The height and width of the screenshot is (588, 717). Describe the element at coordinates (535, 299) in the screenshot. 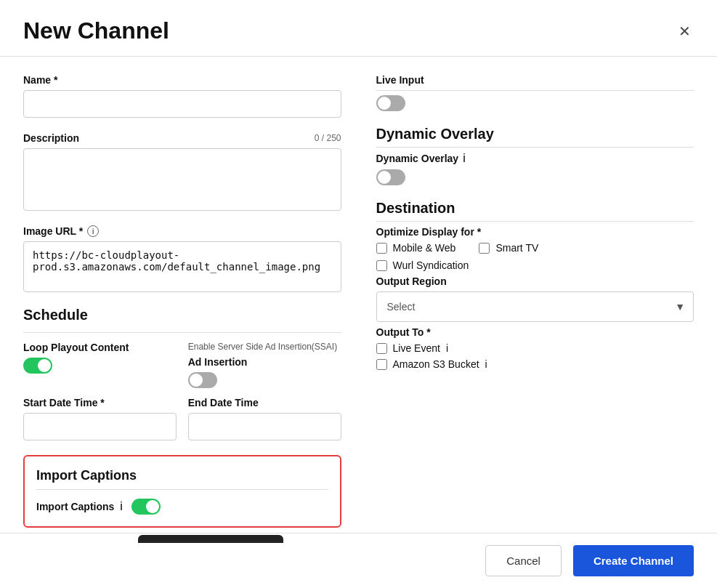

I see `output-region-group: Output Region Select ▼` at that location.